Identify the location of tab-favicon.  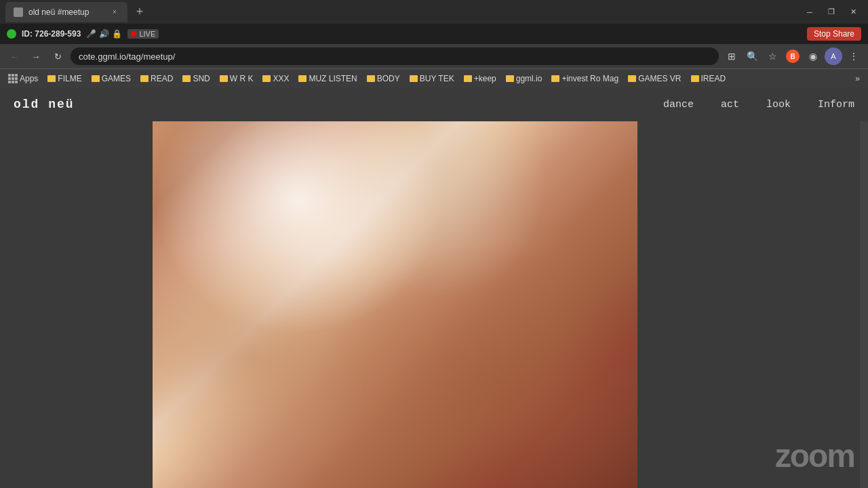
(18, 12).